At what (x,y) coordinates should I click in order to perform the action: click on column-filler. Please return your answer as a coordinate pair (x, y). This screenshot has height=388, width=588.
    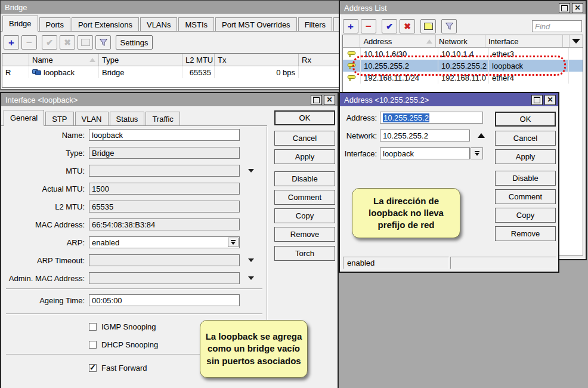
    Looking at the image, I should click on (567, 41).